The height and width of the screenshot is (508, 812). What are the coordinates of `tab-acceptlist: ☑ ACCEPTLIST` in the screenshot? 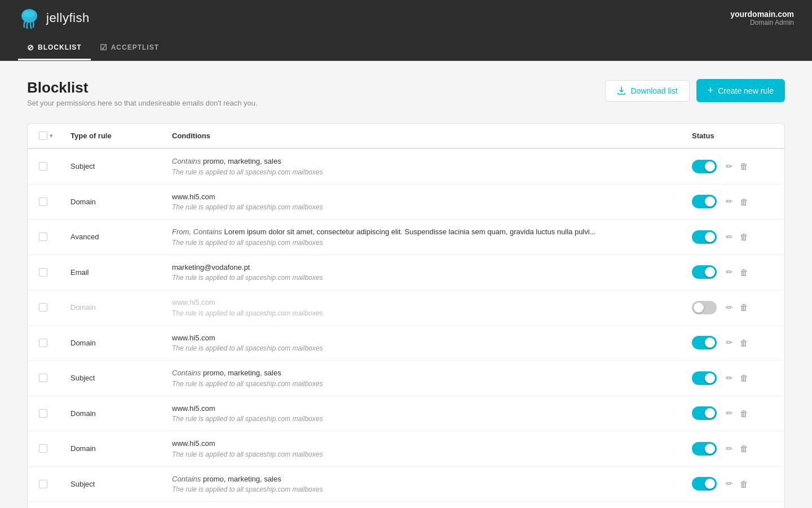 It's located at (130, 49).